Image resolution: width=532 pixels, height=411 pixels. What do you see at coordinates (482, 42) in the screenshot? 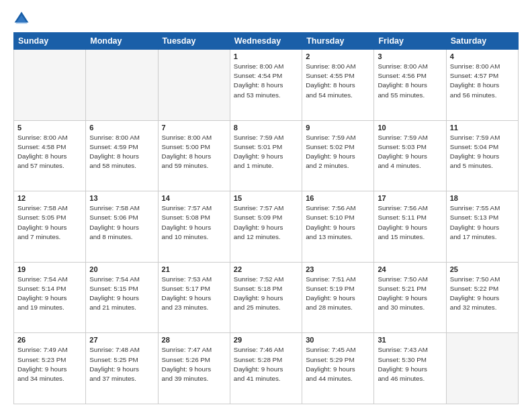
I see `weekday-header-cell: Saturday` at bounding box center [482, 42].